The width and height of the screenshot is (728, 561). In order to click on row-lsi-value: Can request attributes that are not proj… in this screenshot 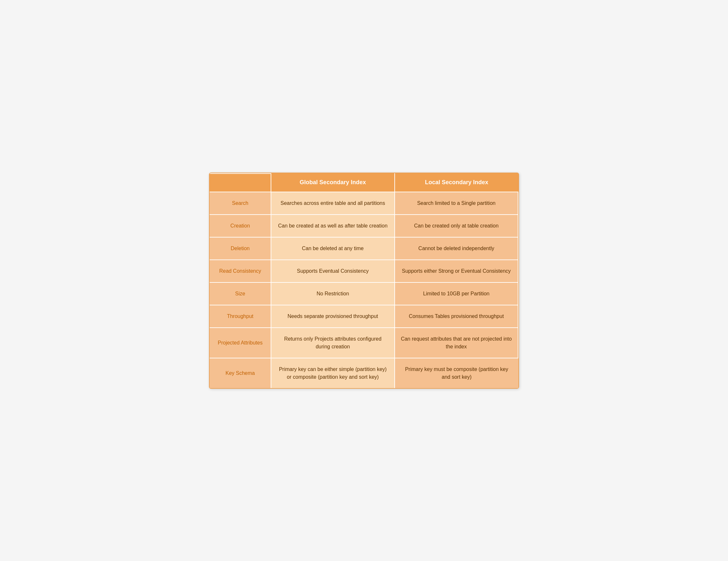, I will do `click(457, 343)`.